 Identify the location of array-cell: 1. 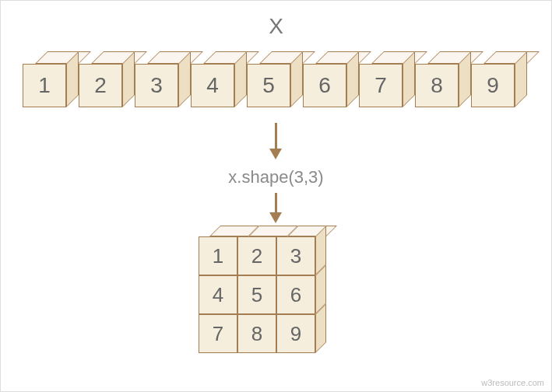
(51, 79).